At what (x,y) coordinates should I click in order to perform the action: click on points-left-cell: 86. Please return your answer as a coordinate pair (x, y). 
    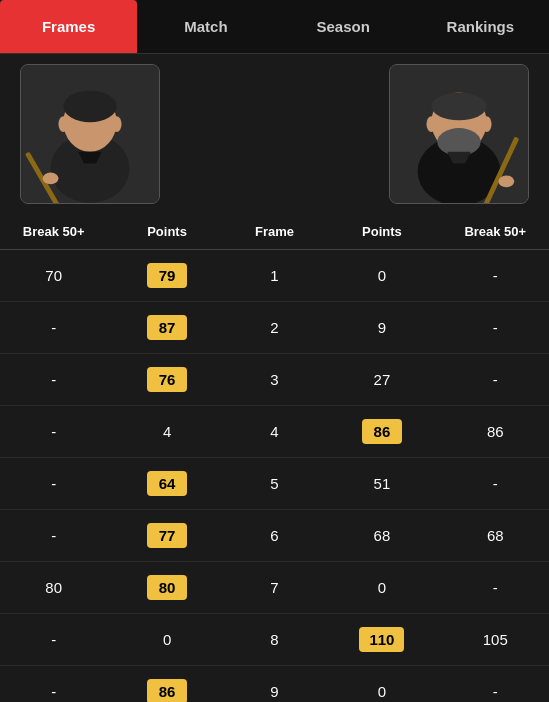
    Looking at the image, I should click on (166, 684).